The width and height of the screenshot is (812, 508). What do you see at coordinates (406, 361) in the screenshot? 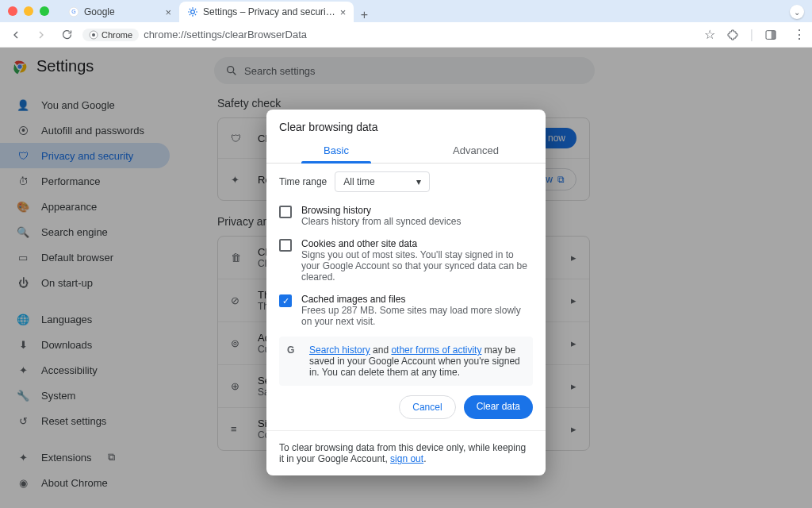
I see `info-box: G Search history and other forms of acti…` at bounding box center [406, 361].